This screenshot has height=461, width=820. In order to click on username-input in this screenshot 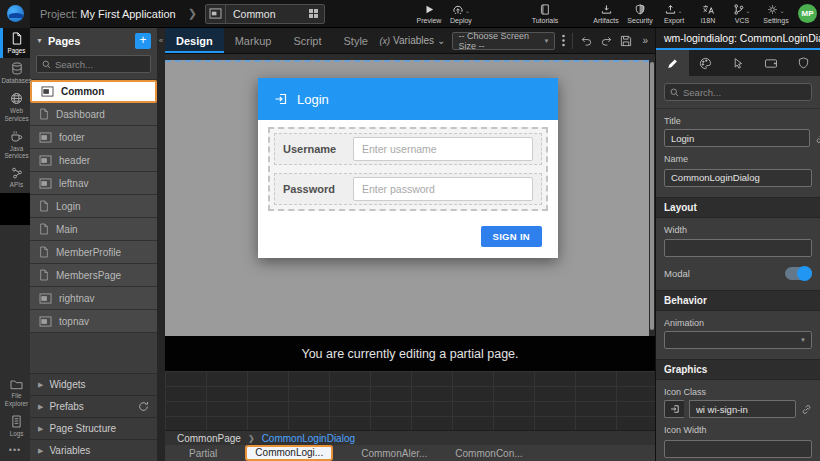, I will do `click(443, 149)`.